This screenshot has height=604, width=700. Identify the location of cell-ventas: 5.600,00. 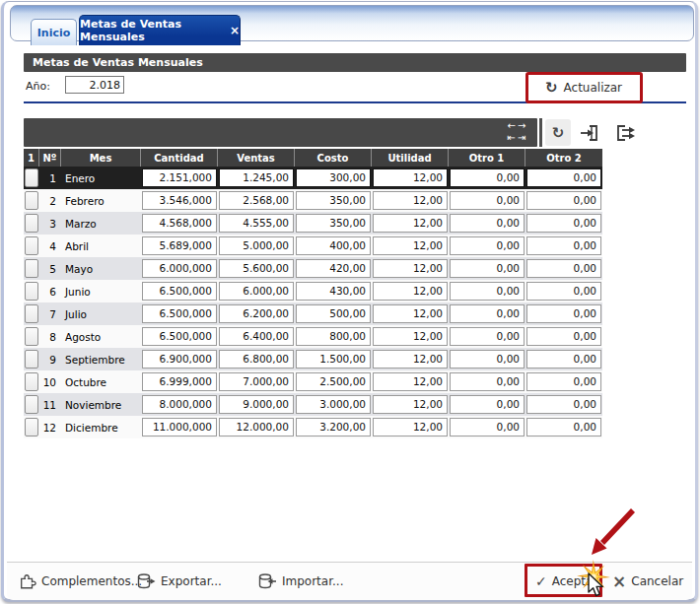
(256, 268).